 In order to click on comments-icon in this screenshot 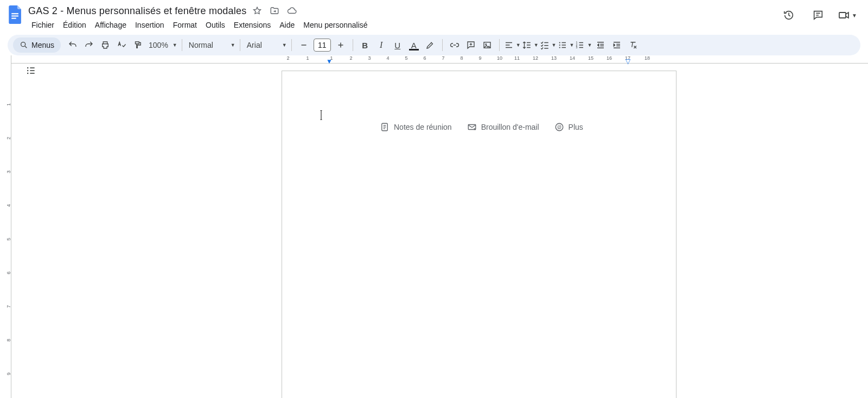, I will do `click(818, 15)`.